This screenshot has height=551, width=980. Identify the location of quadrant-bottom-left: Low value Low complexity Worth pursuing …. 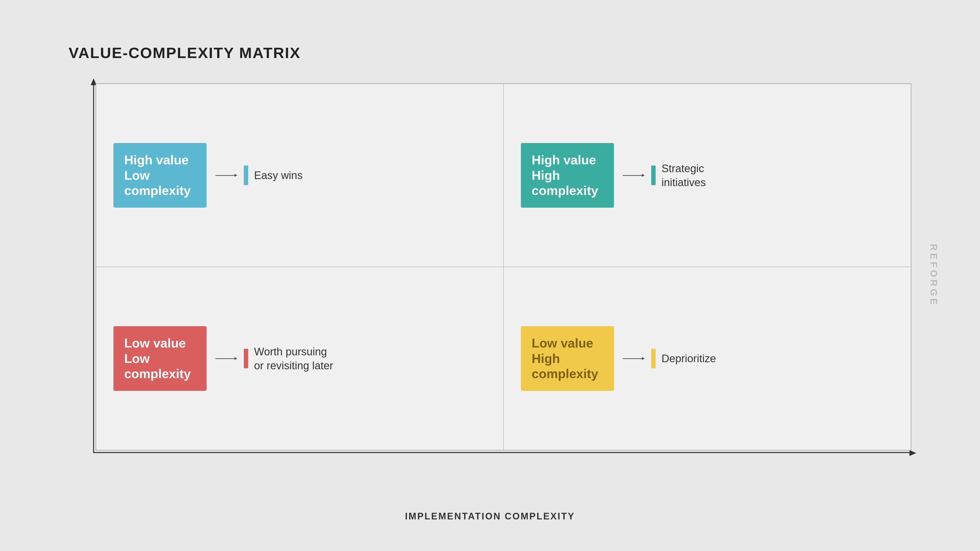
(300, 359).